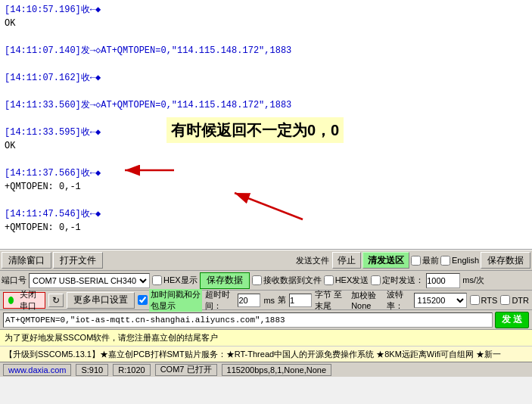  Describe the element at coordinates (248, 320) in the screenshot. I see `send-input` at that location.